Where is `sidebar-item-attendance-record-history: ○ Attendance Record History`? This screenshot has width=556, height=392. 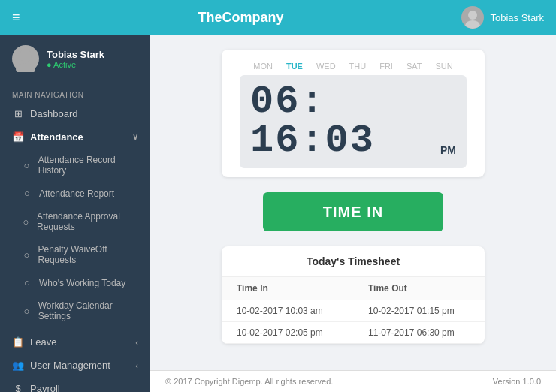
sidebar-item-attendance-record-history: ○ Attendance Record History is located at coordinates (75, 165).